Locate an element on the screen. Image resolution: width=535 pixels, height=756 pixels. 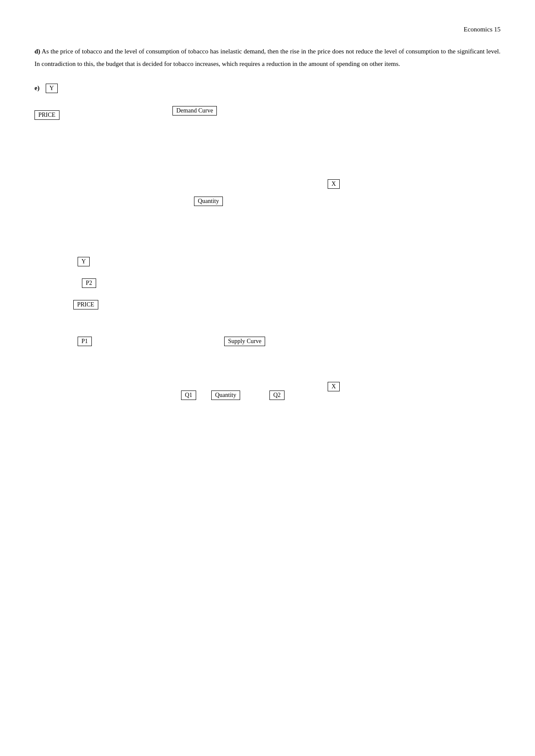
diagram2-q2-box: Q2 is located at coordinates (277, 395).